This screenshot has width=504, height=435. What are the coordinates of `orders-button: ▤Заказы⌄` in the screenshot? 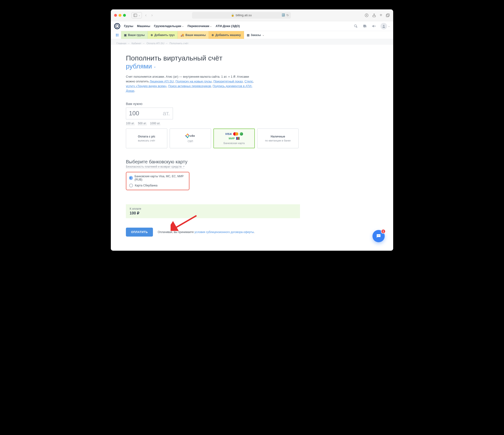 It's located at (255, 35).